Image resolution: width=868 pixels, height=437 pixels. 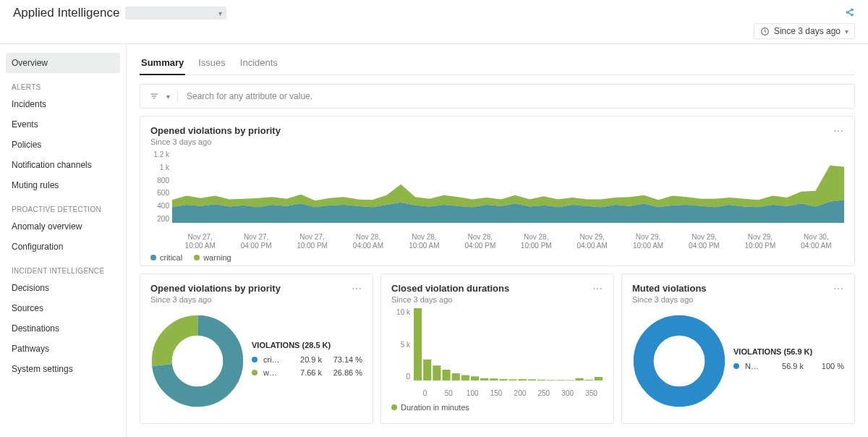 What do you see at coordinates (402, 344) in the screenshot?
I see `y-axis: 10 k5 k0` at bounding box center [402, 344].